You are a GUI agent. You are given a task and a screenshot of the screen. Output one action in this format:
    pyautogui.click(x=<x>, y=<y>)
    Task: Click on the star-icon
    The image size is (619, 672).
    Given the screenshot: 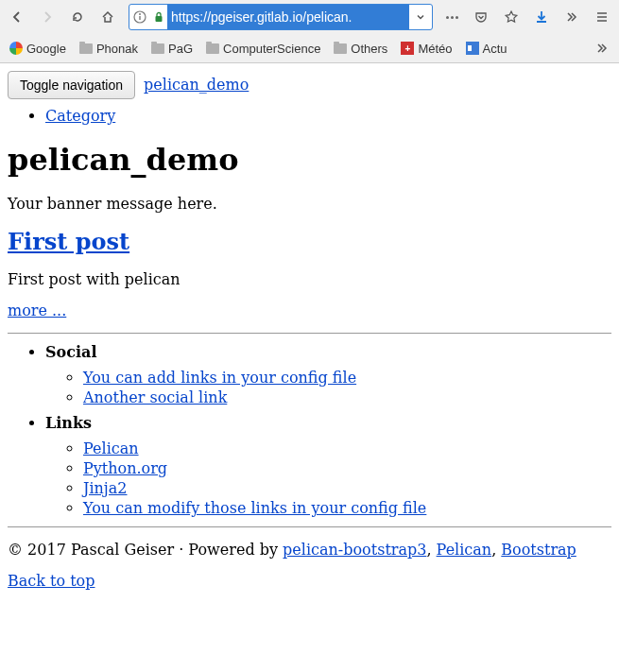 What is the action you would take?
    pyautogui.click(x=511, y=17)
    